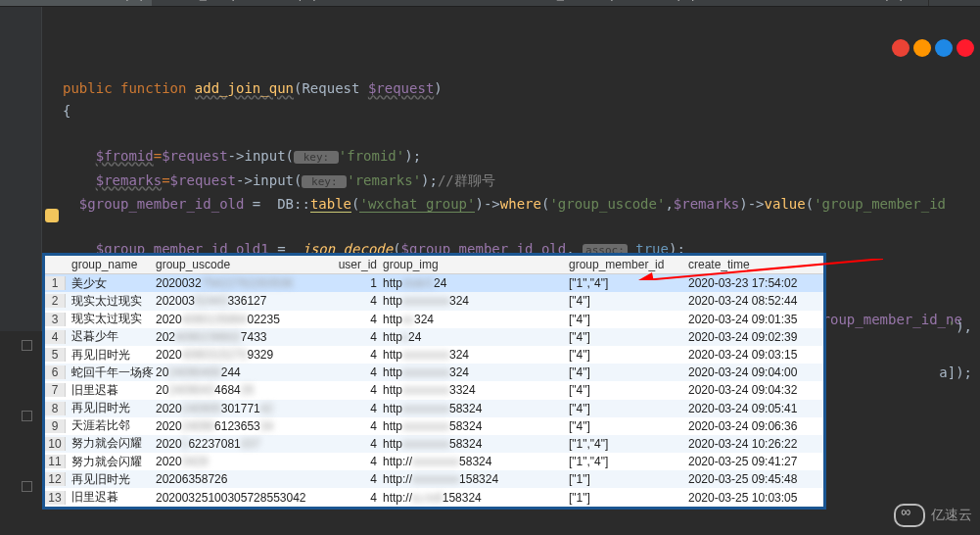 This screenshot has height=535, width=980. Describe the element at coordinates (435, 462) in the screenshot. I see `table-row: 11努力就会闪耀202034284http://xxxxxxxx58324["1…` at that location.